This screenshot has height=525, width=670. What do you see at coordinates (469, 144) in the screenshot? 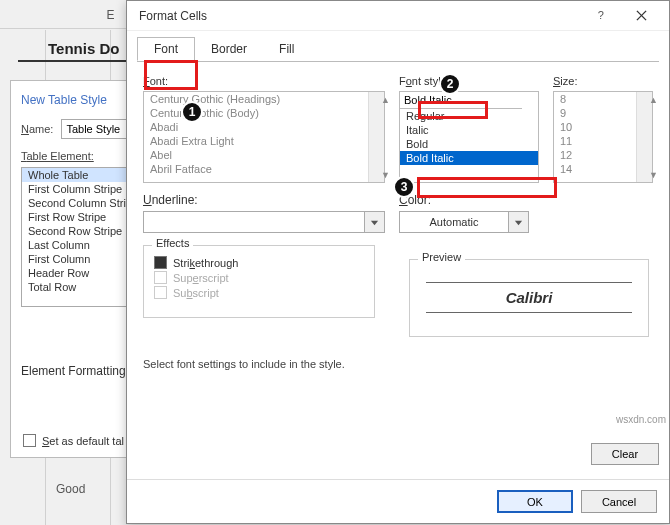
I see `list-item: Bold` at bounding box center [469, 144].